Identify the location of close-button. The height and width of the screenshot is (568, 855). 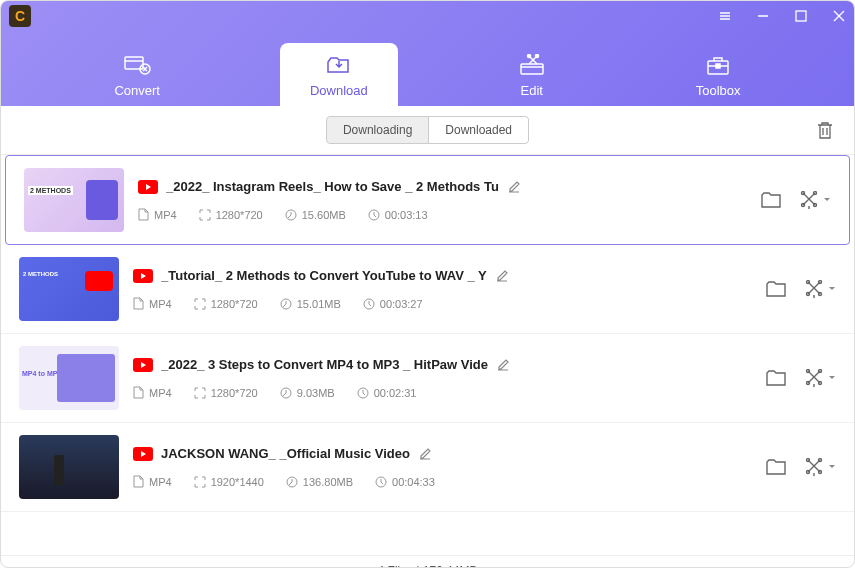
(839, 16).